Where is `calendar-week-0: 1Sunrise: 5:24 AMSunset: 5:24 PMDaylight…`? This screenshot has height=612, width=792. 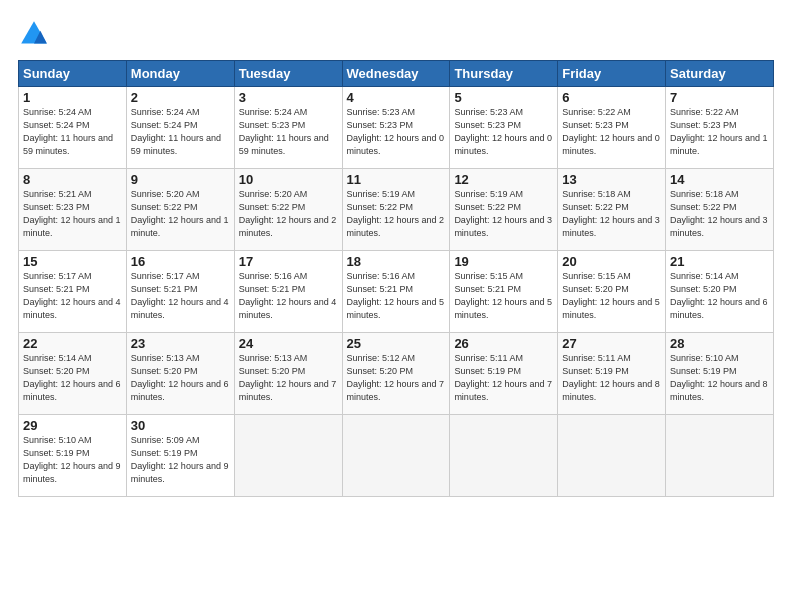 calendar-week-0: 1Sunrise: 5:24 AMSunset: 5:24 PMDaylight… is located at coordinates (396, 128).